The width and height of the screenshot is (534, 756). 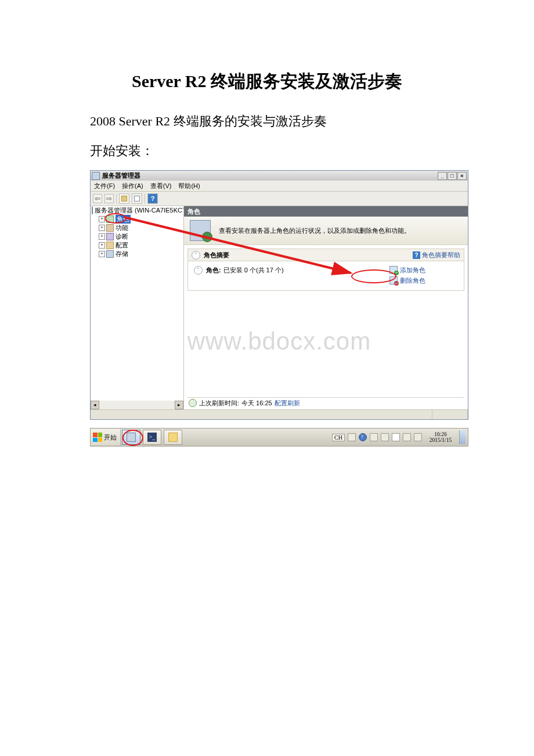 What do you see at coordinates (279, 415) in the screenshot?
I see `statusbar` at bounding box center [279, 415].